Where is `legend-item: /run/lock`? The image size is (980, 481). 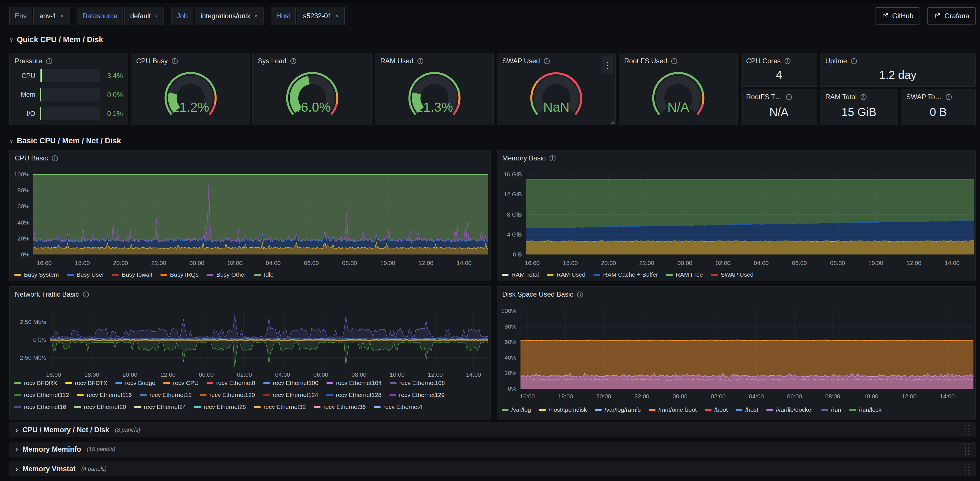
legend-item: /run/lock is located at coordinates (865, 410).